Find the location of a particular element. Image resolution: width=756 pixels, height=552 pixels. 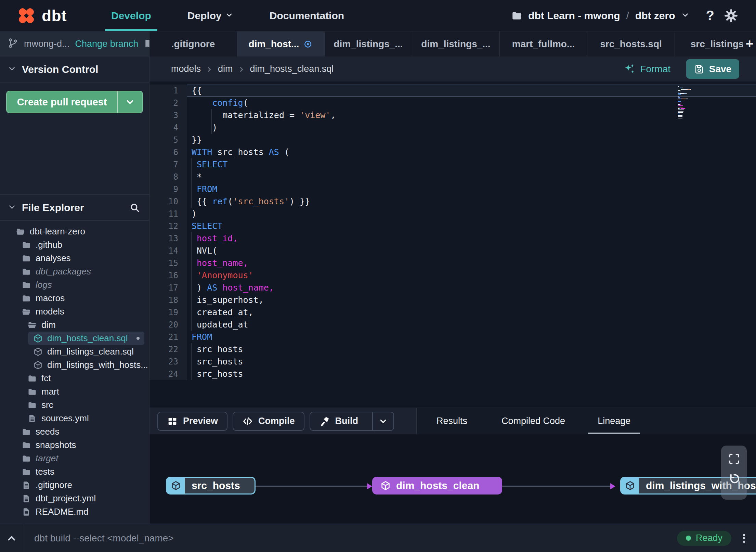

tree-item-logs: logs is located at coordinates (75, 285).